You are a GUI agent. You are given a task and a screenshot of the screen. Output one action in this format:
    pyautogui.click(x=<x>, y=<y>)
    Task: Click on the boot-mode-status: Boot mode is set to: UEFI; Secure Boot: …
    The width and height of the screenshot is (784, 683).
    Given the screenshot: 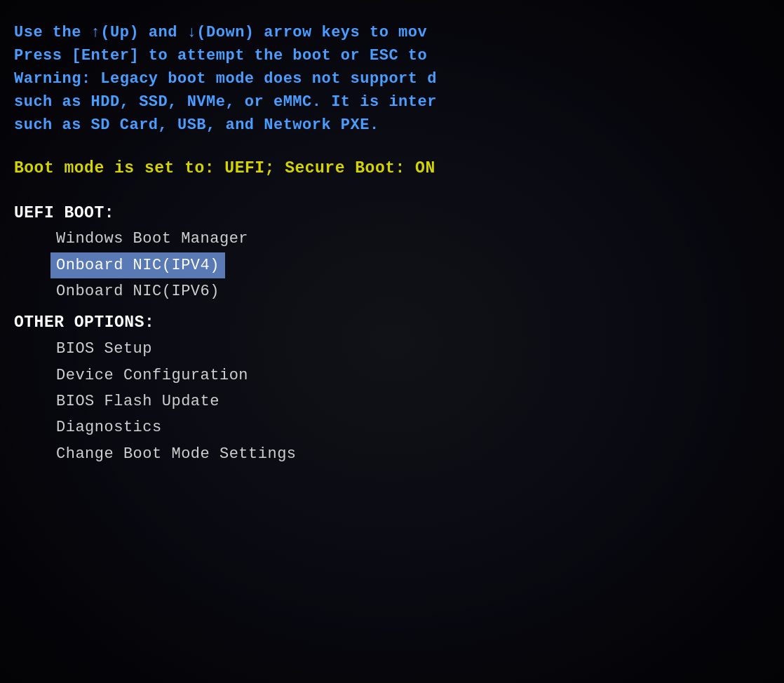 What is the action you would take?
    pyautogui.click(x=392, y=168)
    